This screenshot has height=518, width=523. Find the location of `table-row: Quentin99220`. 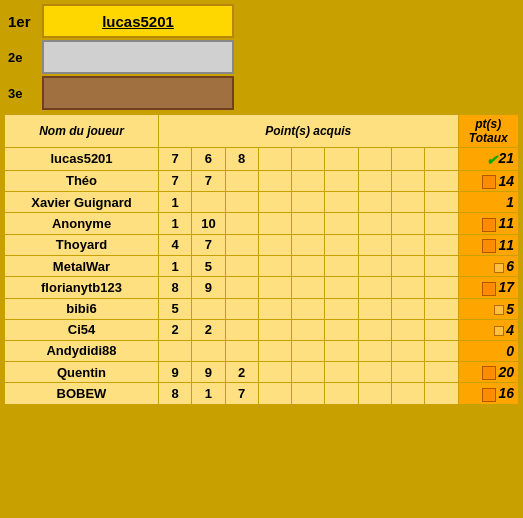

table-row: Quentin99220 is located at coordinates (262, 372).